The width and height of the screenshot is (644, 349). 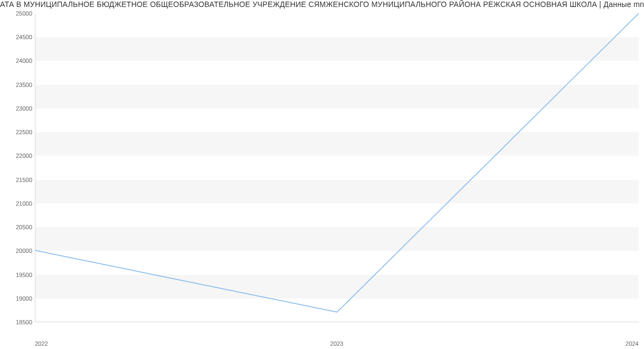 What do you see at coordinates (322, 5) in the screenshot?
I see `chart-title: АТА В МУНИЦИПАЛЬНОЕ БЮДЖЕТНОЕ ОБЩЕОБРАЗО…` at bounding box center [322, 5].